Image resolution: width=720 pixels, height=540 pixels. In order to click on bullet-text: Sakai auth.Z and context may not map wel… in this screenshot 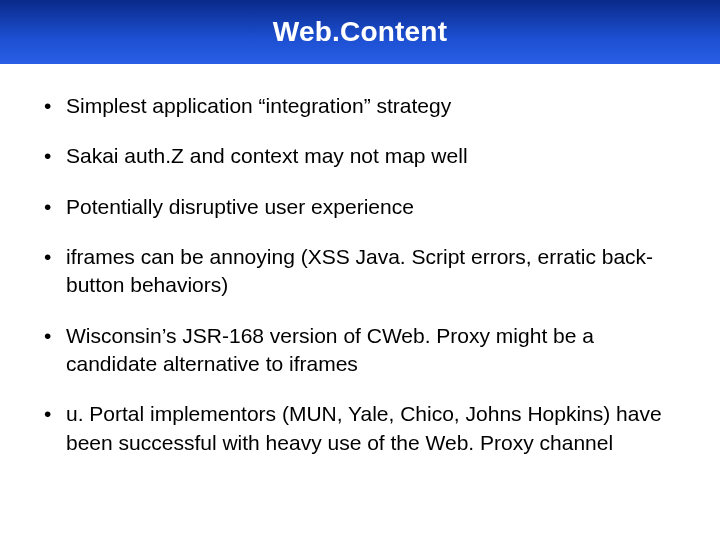, I will do `click(267, 156)`.